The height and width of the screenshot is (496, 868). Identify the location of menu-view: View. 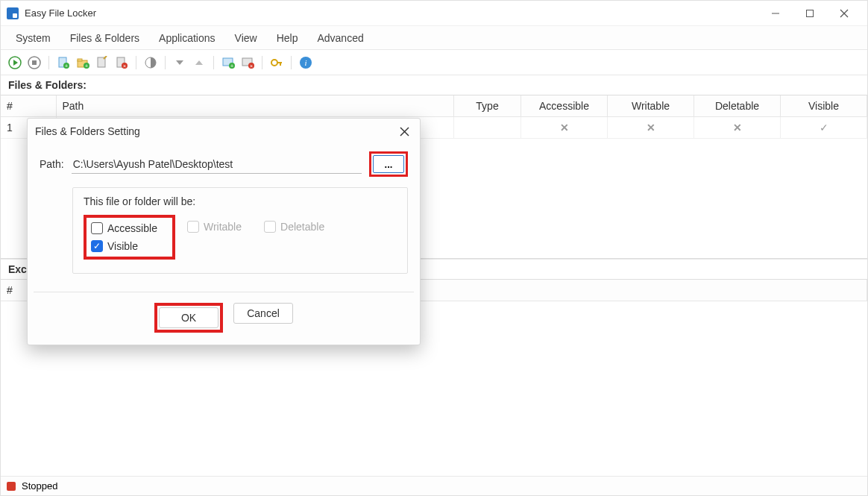
(246, 38).